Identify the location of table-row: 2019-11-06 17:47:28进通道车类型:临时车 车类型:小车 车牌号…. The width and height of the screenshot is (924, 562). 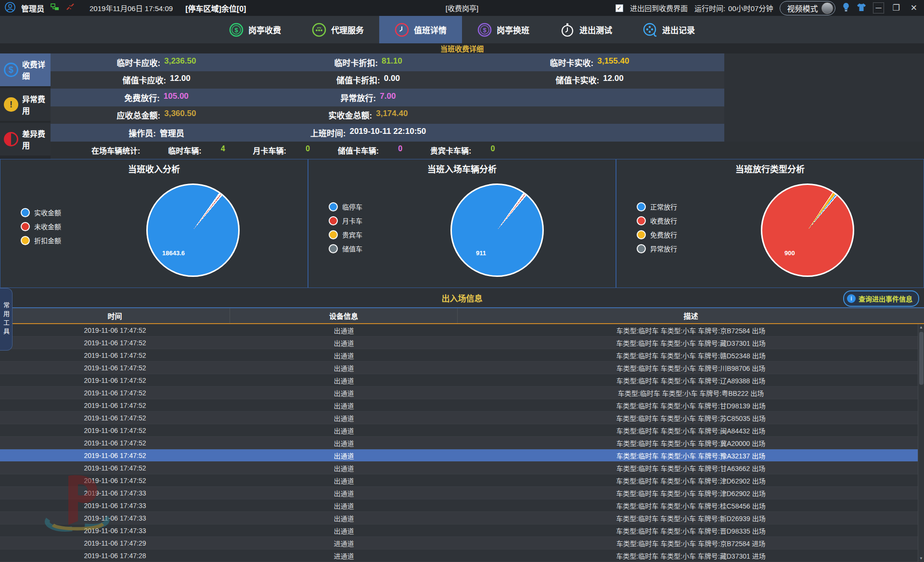
(462, 556).